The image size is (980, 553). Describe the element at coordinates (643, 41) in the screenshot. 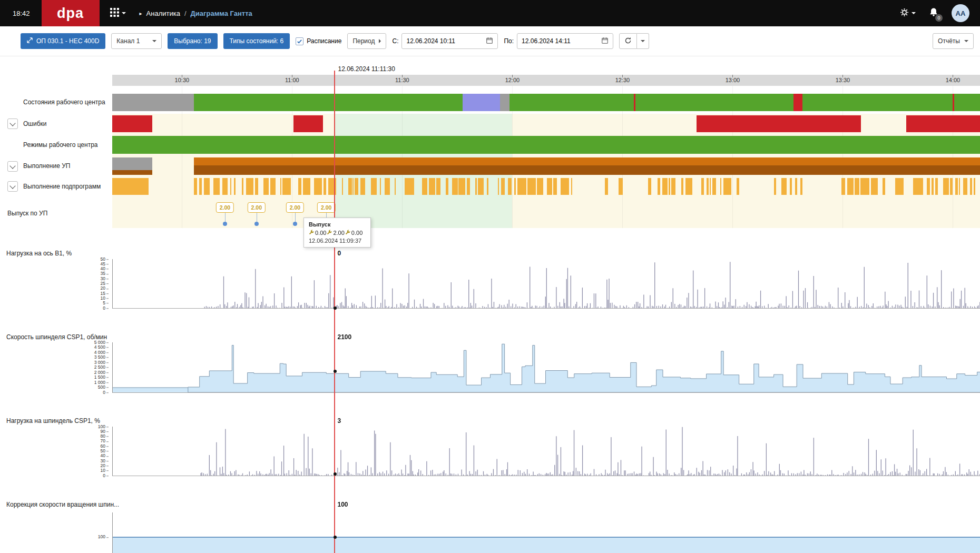

I see `refresh-options-button` at that location.